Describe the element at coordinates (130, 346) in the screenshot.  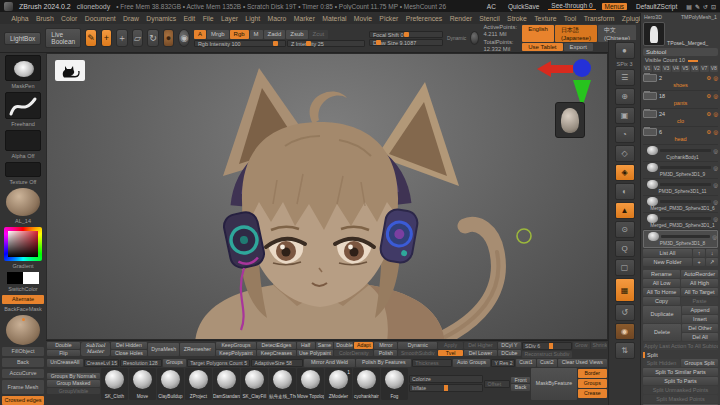
I see `del-hidden-button: Del Hidden` at that location.